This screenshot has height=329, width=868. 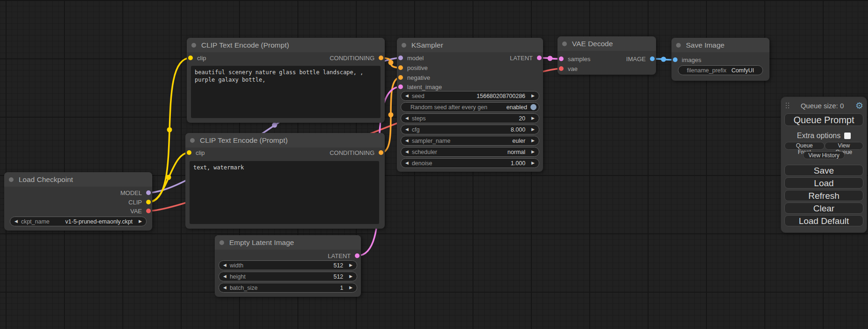 What do you see at coordinates (412, 68) in the screenshot?
I see `input-slot-positive: positive` at bounding box center [412, 68].